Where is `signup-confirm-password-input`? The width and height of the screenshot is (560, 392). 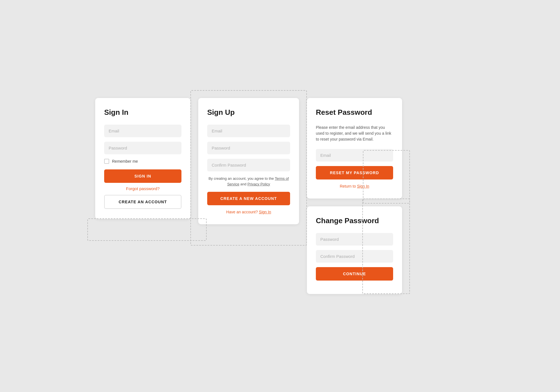
signup-confirm-password-input is located at coordinates (249, 165).